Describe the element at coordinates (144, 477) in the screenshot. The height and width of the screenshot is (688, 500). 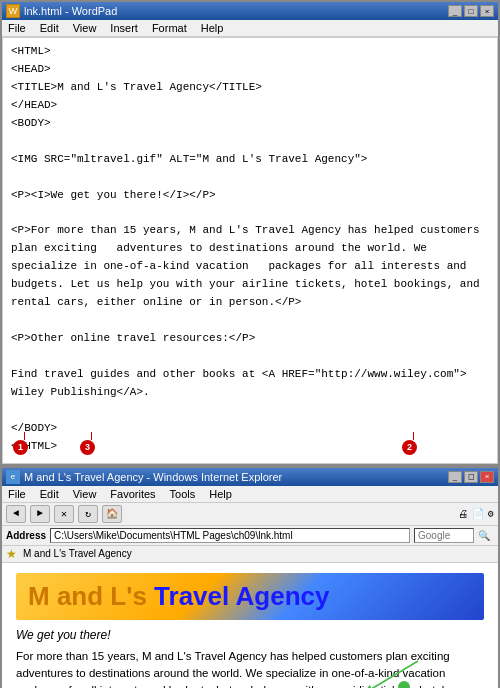
I see `ie-titlebar-left: e M and L's Travel Agency - Windows Inte…` at that location.